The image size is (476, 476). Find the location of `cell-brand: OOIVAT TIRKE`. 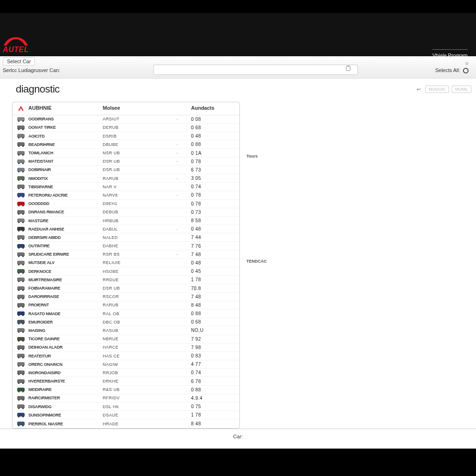

cell-brand: OOIVAT TIRKE is located at coordinates (66, 127).